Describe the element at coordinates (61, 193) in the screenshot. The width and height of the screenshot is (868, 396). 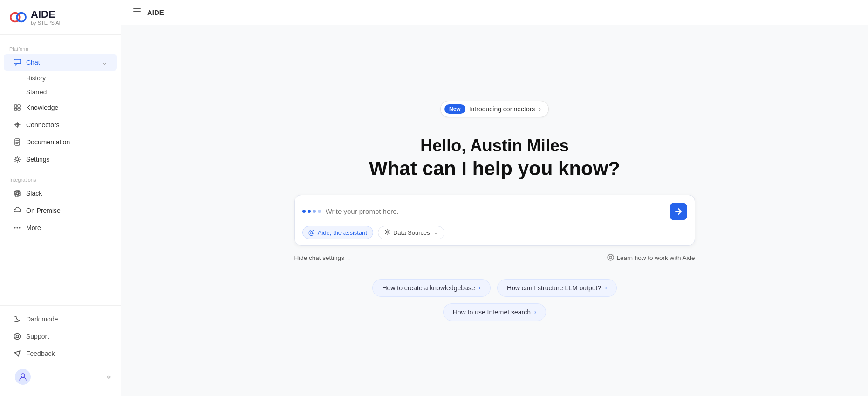
I see `sidebar-item-slack: Slack` at that location.